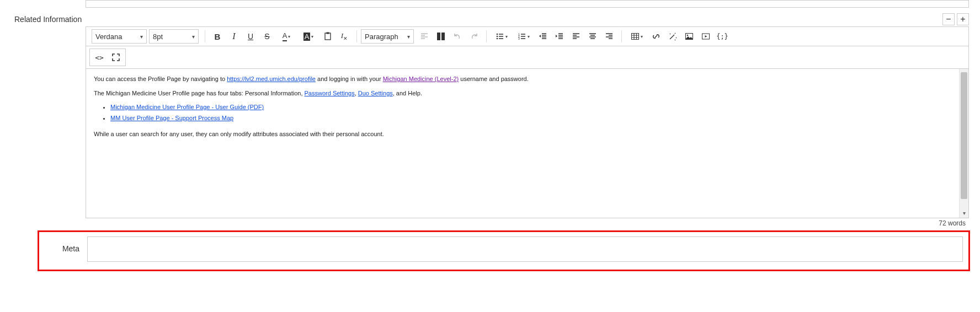 This screenshot has width=980, height=312. I want to click on bold-button: B, so click(217, 36).